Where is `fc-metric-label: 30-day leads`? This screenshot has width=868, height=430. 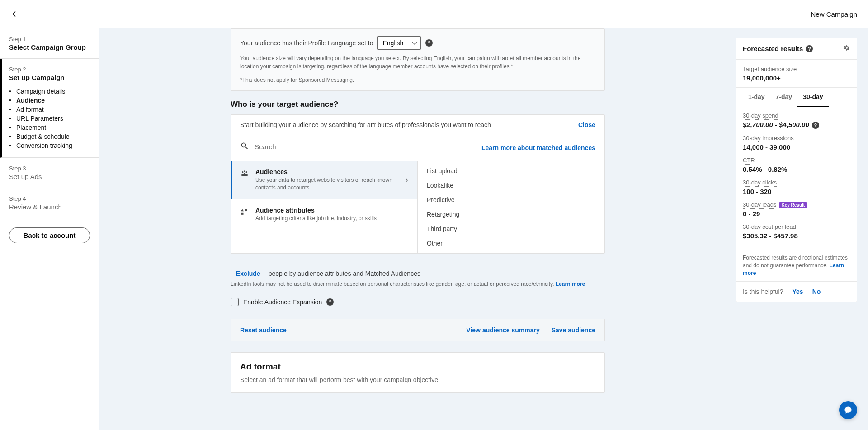 fc-metric-label: 30-day leads is located at coordinates (760, 205).